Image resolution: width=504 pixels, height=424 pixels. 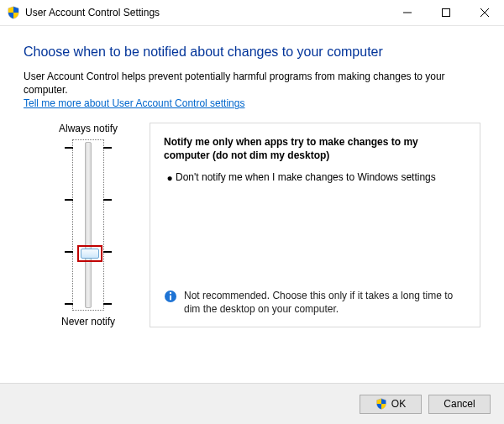 What do you see at coordinates (171, 296) in the screenshot?
I see `info-icon` at bounding box center [171, 296].